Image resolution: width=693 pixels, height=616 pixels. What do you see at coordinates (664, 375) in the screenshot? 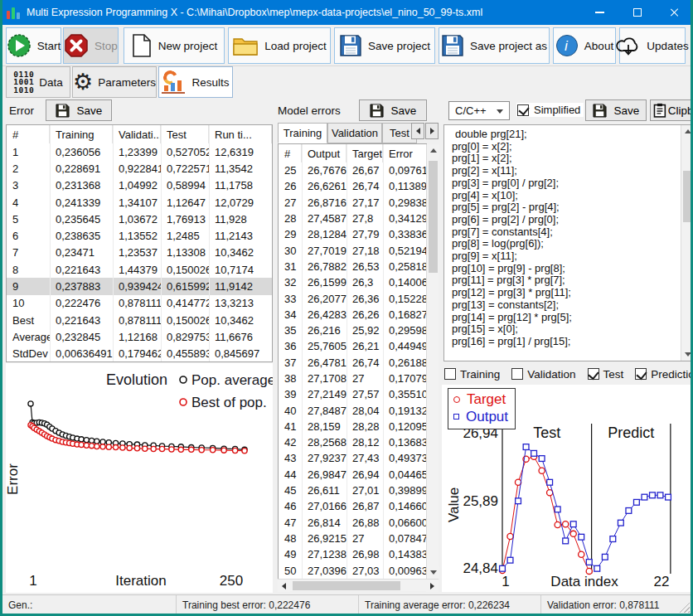
I see `series-toggle-predictions: Predictions` at bounding box center [664, 375].